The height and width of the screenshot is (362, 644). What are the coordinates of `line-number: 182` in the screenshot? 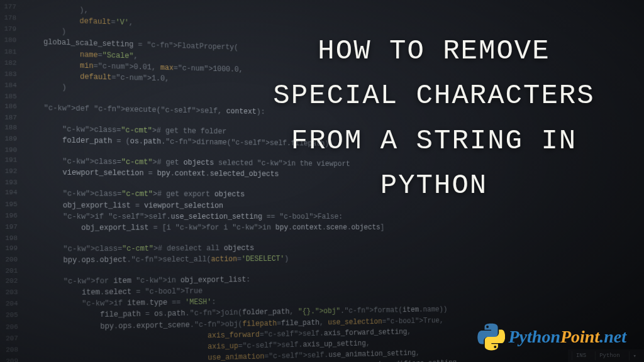 It's located at (13, 64).